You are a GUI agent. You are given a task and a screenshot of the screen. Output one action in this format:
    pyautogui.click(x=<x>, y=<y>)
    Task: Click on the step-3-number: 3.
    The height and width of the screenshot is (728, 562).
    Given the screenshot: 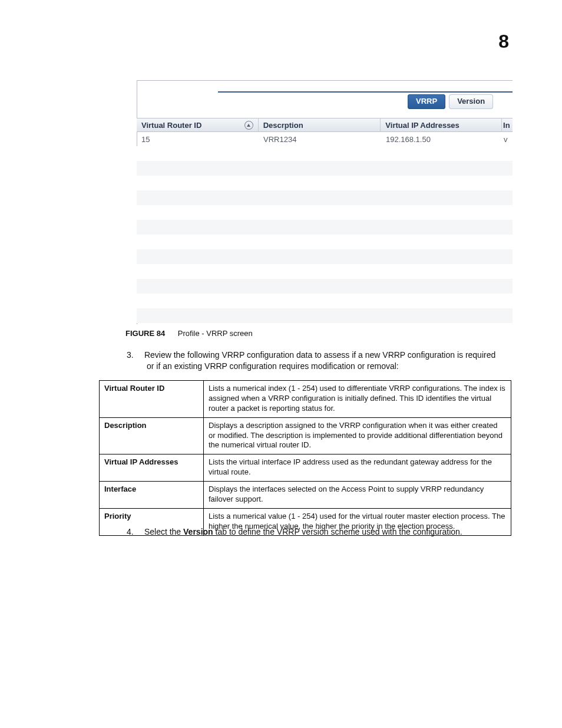 What is the action you would take?
    pyautogui.click(x=134, y=355)
    